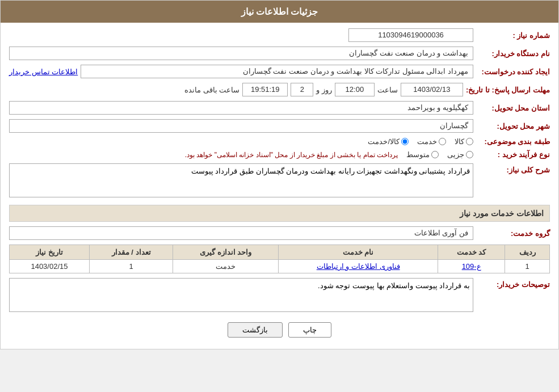 This screenshot has width=559, height=392. Describe the element at coordinates (279, 71) in the screenshot. I see `ijad-konande-row: ایجاد کننده درخواست: مهرداد ابدالی مسئول…` at that location.